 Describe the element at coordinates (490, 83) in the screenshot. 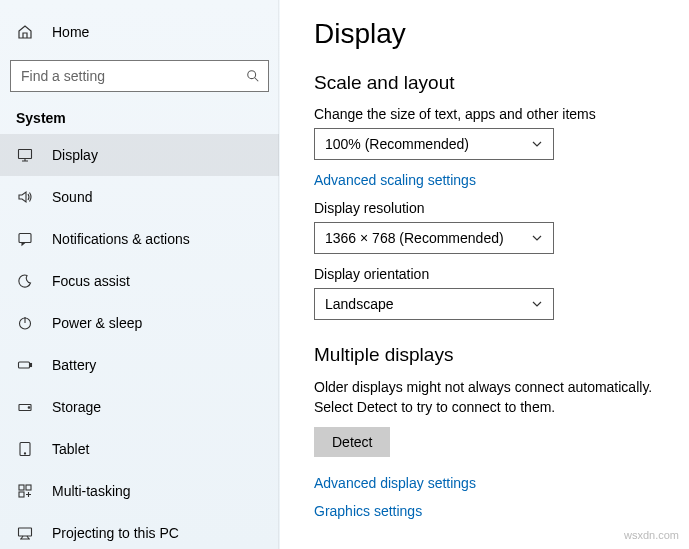

I see `section-scale-heading: Scale and layout` at that location.